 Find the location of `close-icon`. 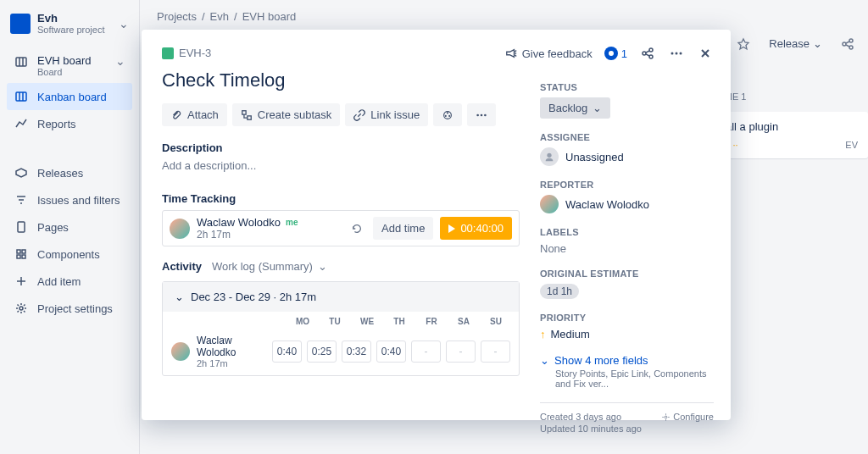

close-icon is located at coordinates (705, 53).